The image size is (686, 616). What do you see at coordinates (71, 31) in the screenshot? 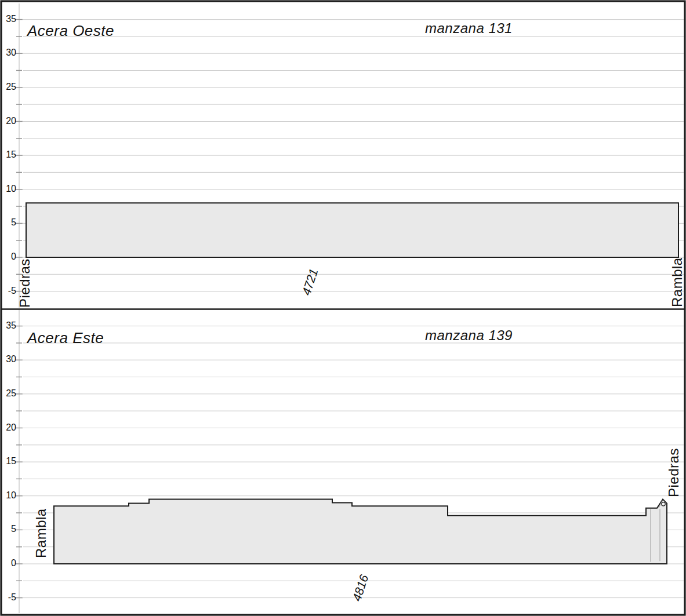
I see `panel-title-top: Acera Oeste` at bounding box center [71, 31].